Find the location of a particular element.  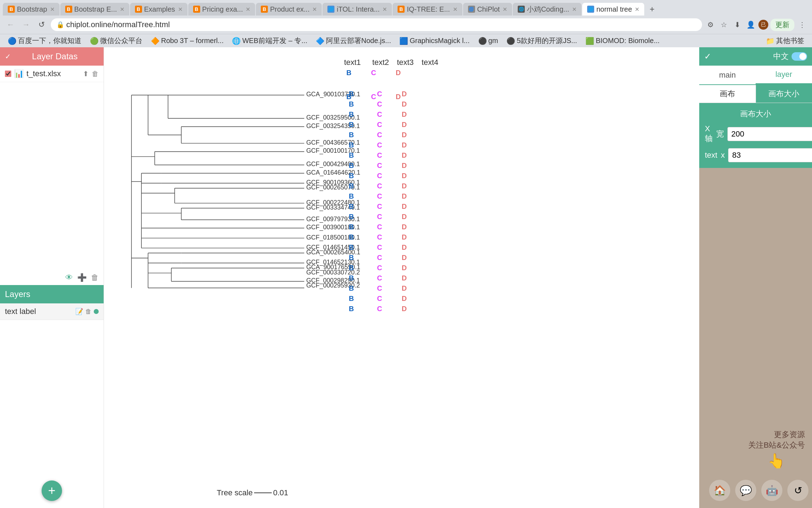

tab-pricing: B Pricing exa... ✕ is located at coordinates (222, 9).